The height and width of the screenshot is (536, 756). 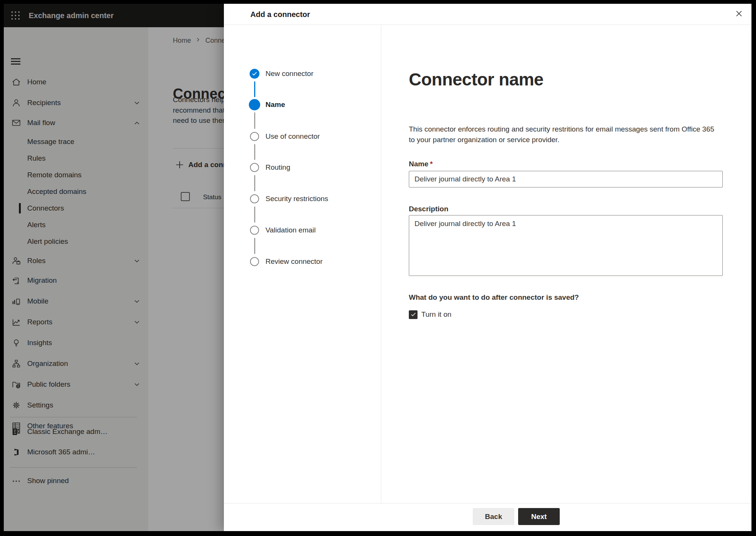 I want to click on dialog-header: Add a connector, so click(x=488, y=14).